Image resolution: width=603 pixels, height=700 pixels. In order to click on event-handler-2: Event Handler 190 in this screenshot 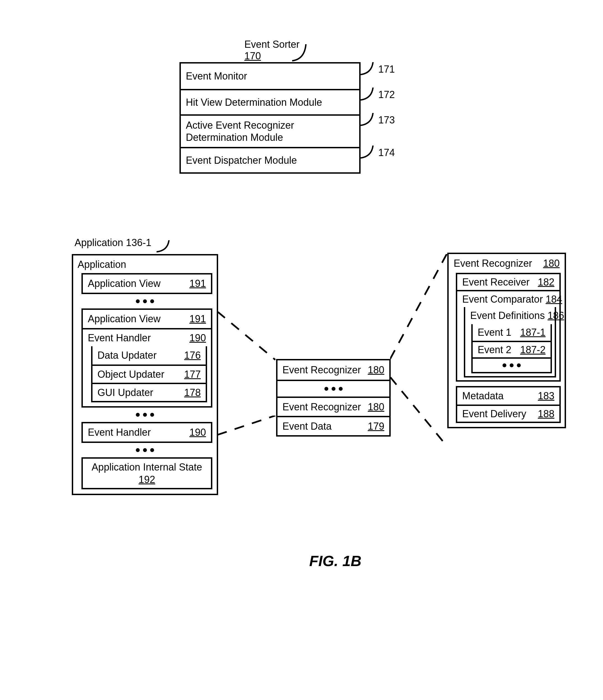, I will do `click(147, 432)`.